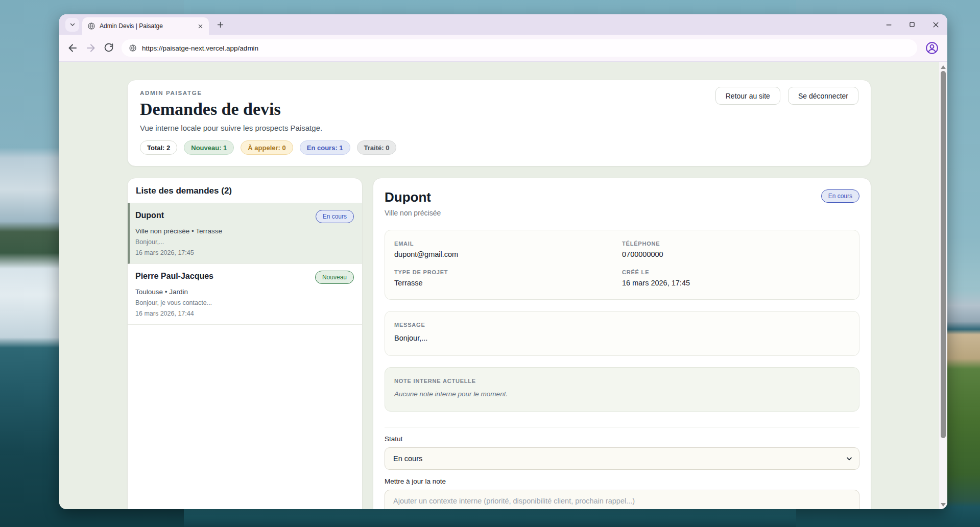 This screenshot has height=527, width=980. What do you see at coordinates (508, 272) in the screenshot?
I see `field-label: TYPE DE PROJET` at bounding box center [508, 272].